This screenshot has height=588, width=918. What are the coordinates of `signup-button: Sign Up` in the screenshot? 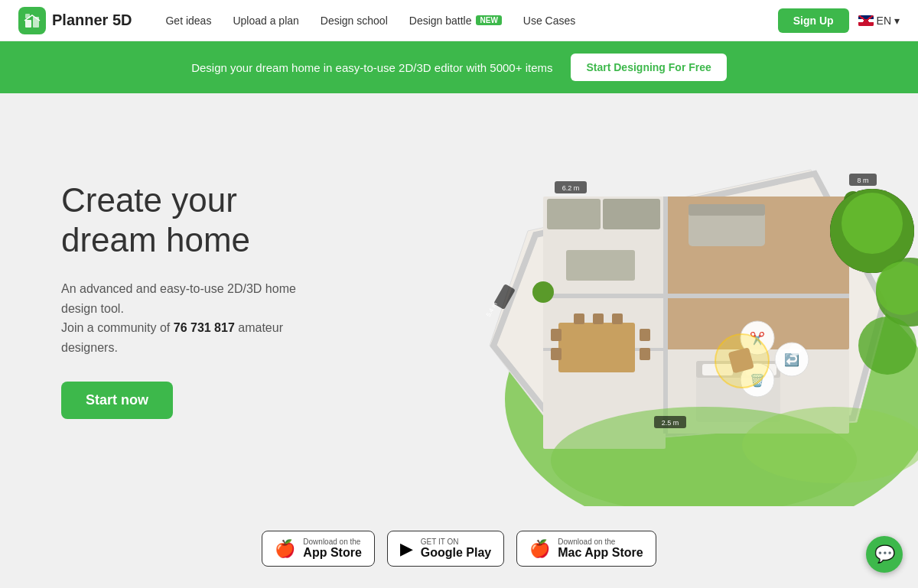 It's located at (814, 21).